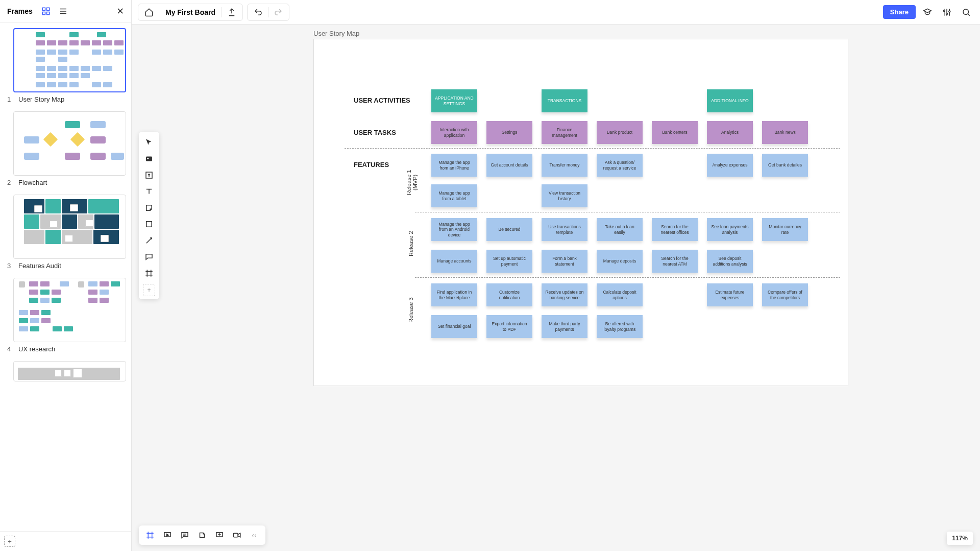 This screenshot has height=551, width=980. Describe the element at coordinates (149, 273) in the screenshot. I see `frame-tool-icon` at that location.